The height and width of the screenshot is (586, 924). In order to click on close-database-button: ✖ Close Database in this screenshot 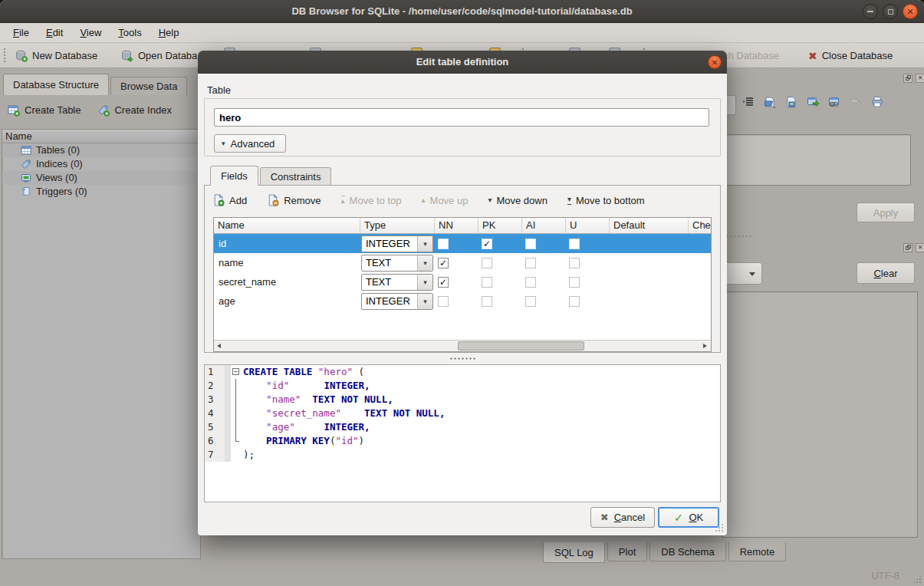, I will do `click(850, 55)`.